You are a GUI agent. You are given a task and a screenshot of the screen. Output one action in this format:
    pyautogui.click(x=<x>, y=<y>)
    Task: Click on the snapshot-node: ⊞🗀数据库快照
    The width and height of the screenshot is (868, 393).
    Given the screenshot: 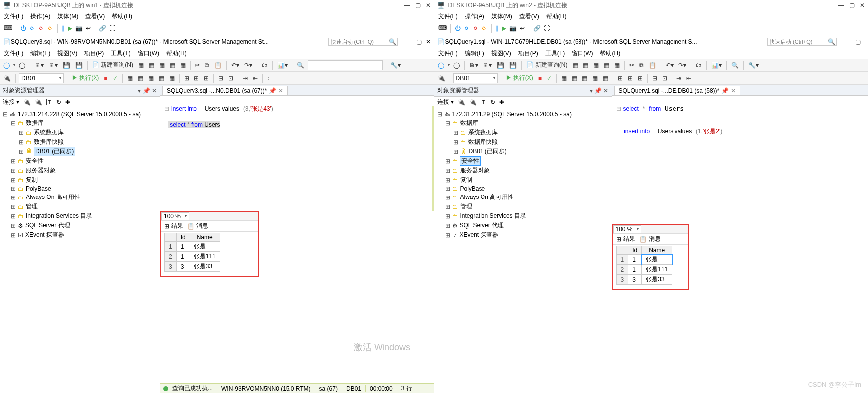 What is the action you would take?
    pyautogui.click(x=80, y=142)
    